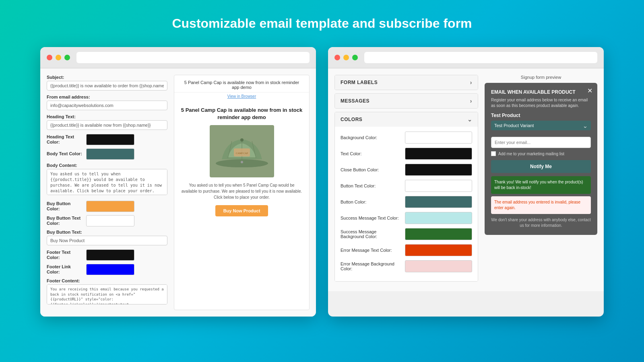 Image resolution: width=644 pixels, height=362 pixels. Describe the element at coordinates (107, 102) in the screenshot. I see `from-email-group: From email address:` at that location.